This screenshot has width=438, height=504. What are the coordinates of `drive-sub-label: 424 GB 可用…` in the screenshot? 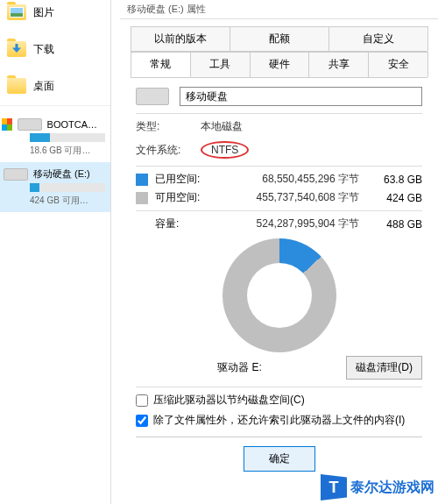 It's located at (67, 201).